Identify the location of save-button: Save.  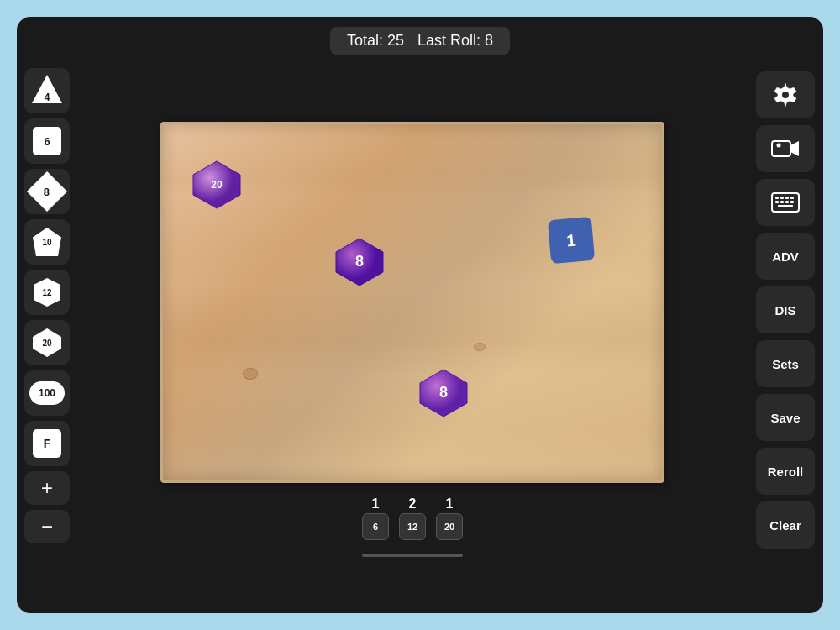
(785, 417).